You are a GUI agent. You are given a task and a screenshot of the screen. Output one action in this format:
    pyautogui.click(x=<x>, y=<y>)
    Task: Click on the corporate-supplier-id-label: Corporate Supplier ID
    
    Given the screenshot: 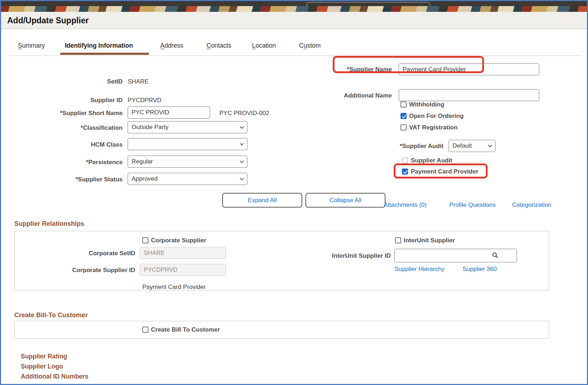 What is the action you would take?
    pyautogui.click(x=89, y=270)
    